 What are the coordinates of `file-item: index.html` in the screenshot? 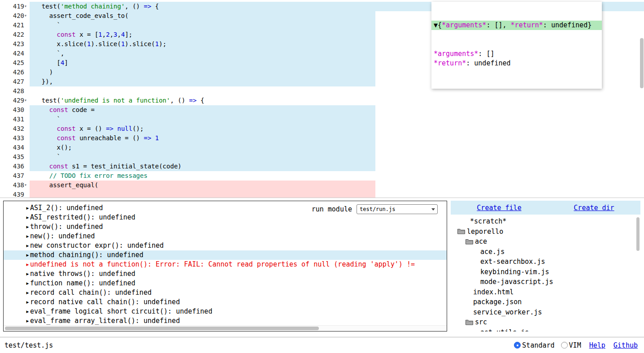 It's located at (545, 292).